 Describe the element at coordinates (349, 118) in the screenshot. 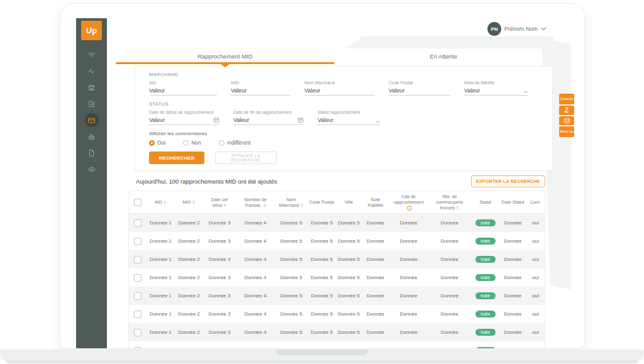

I see `status-field-statut-rapprochement: Statut rapprochementValeur` at that location.